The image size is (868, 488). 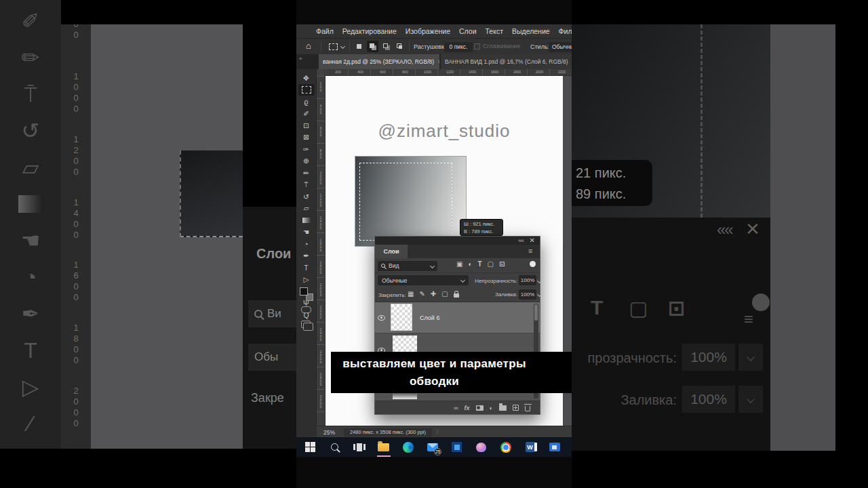 What do you see at coordinates (334, 47) in the screenshot?
I see `marquee-preset-icon` at bounding box center [334, 47].